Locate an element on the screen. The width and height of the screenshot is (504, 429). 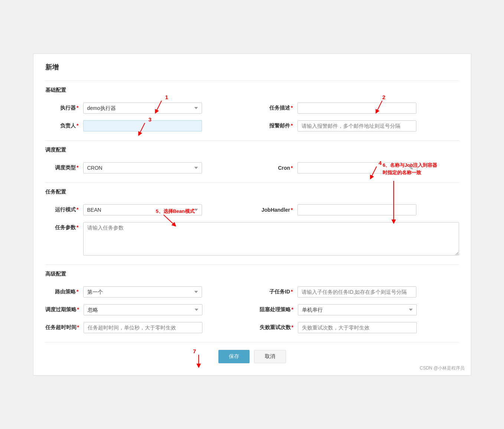
task-desc-label: 任务描述 is located at coordinates (276, 108).